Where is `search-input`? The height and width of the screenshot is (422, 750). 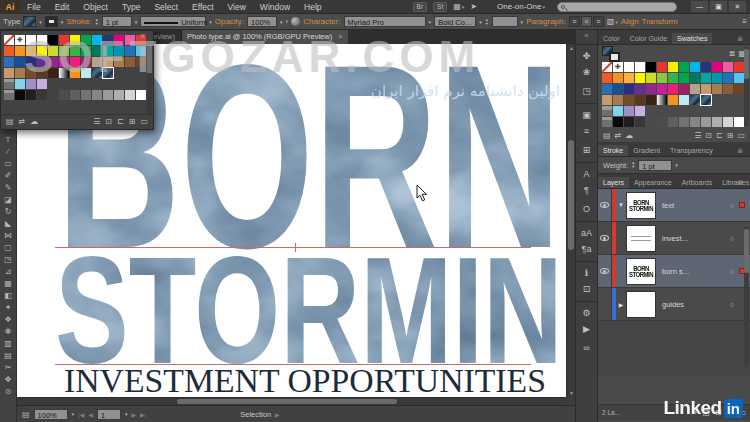 search-input is located at coordinates (617, 7).